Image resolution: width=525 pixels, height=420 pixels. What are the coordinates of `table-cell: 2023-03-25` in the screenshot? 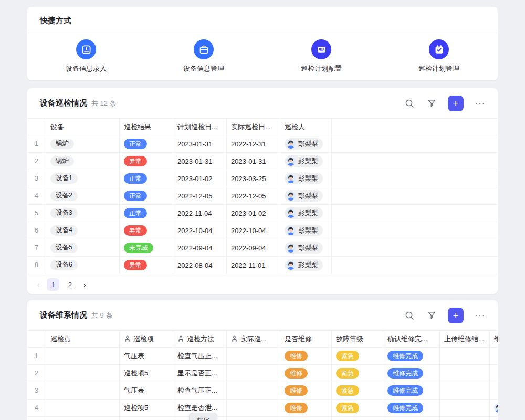 It's located at (254, 178).